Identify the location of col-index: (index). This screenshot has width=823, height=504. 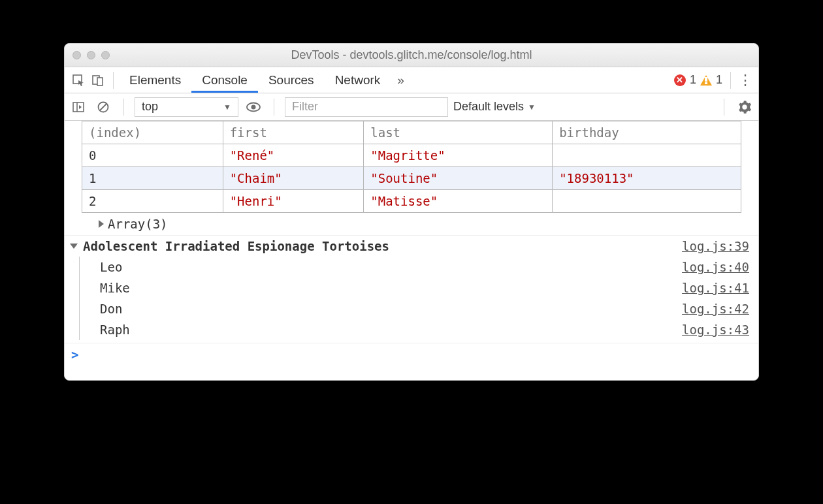
(153, 133).